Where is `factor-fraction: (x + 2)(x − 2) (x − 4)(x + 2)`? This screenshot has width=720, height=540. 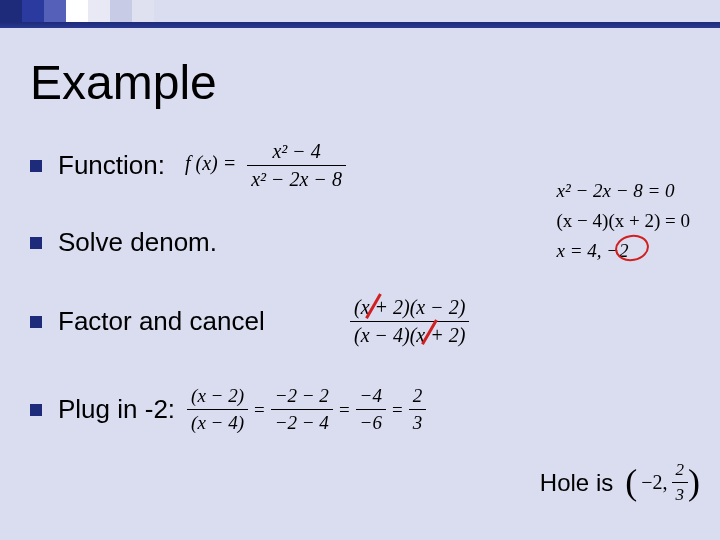 factor-fraction: (x + 2)(x − 2) (x − 4)(x + 2) is located at coordinates (410, 322).